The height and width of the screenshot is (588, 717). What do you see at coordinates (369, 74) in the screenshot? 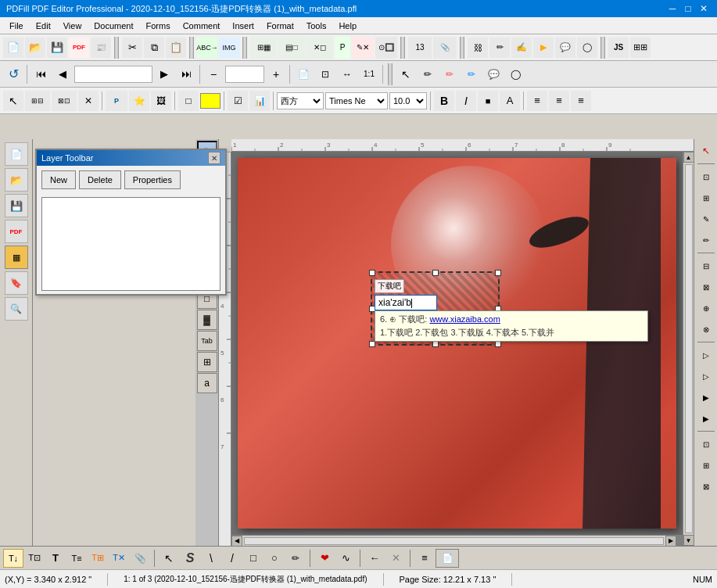
I see `view-actual-button: 1:1` at bounding box center [369, 74].